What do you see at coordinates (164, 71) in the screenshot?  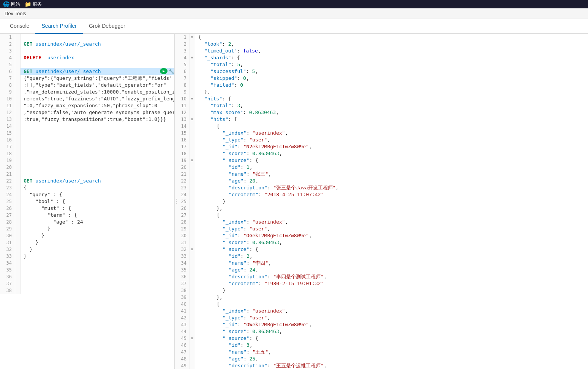 I see `run-button: ▶` at bounding box center [164, 71].